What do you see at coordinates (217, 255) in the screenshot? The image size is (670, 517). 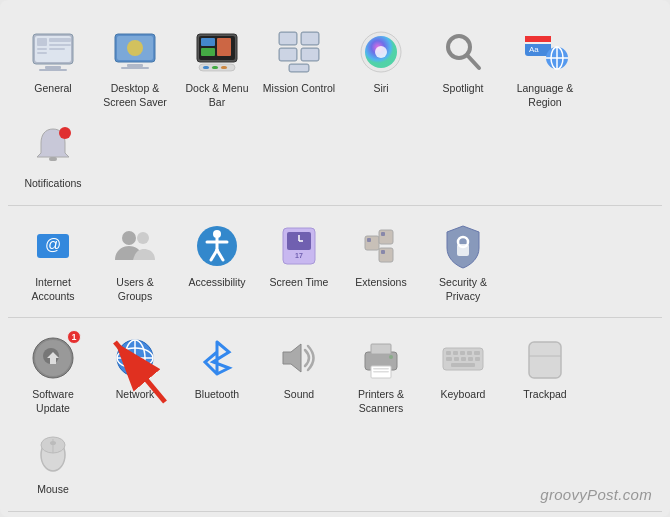 I see `pref-item-accessibility: Accessibility` at bounding box center [217, 255].